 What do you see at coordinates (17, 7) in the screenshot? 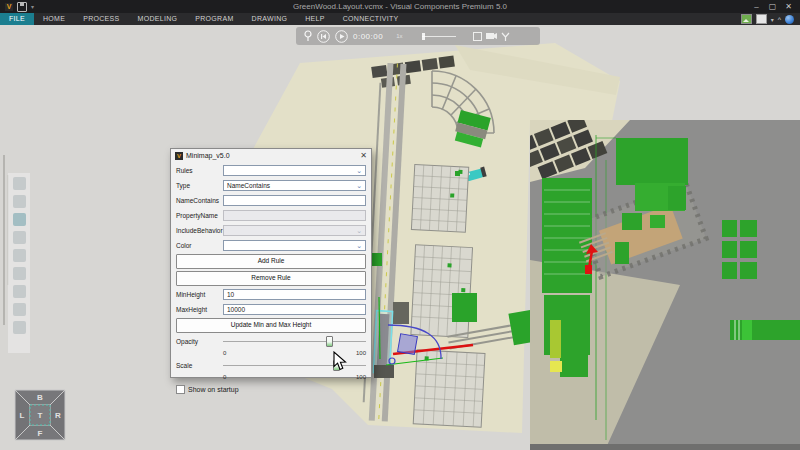
I see `quick-access-toolbar: V ▾` at bounding box center [17, 7].